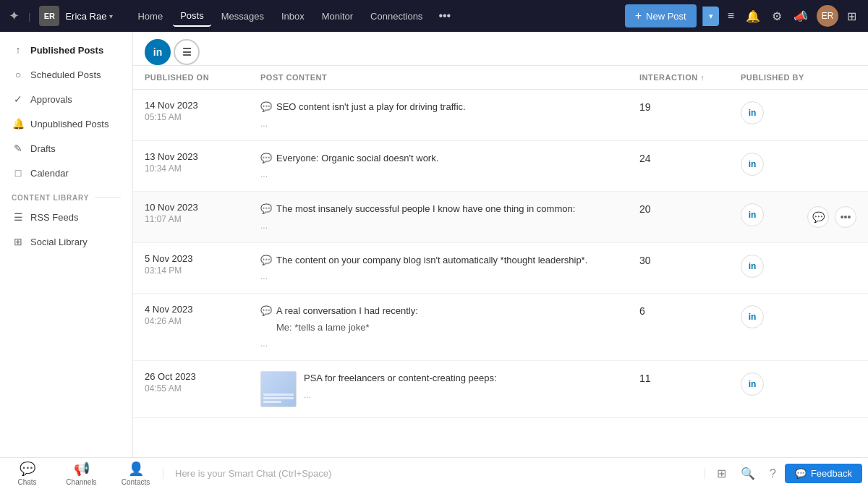  What do you see at coordinates (187, 52) in the screenshot?
I see `tab-other: ☰` at bounding box center [187, 52].